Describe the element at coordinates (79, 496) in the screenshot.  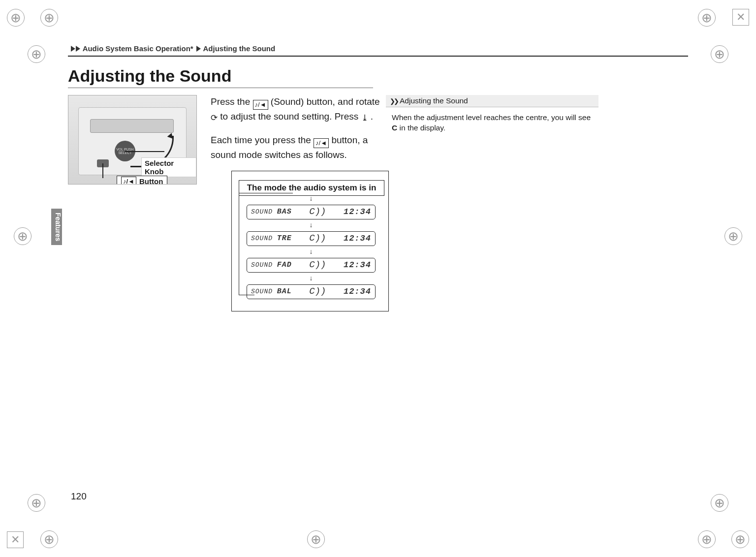
I see `page-number: 120` at that location.